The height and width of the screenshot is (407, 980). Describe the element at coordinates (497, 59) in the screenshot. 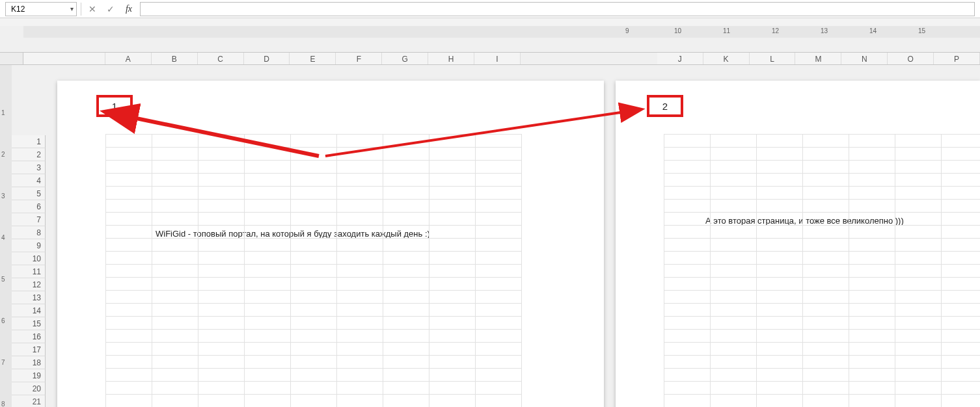

I see `column-header: I` at that location.